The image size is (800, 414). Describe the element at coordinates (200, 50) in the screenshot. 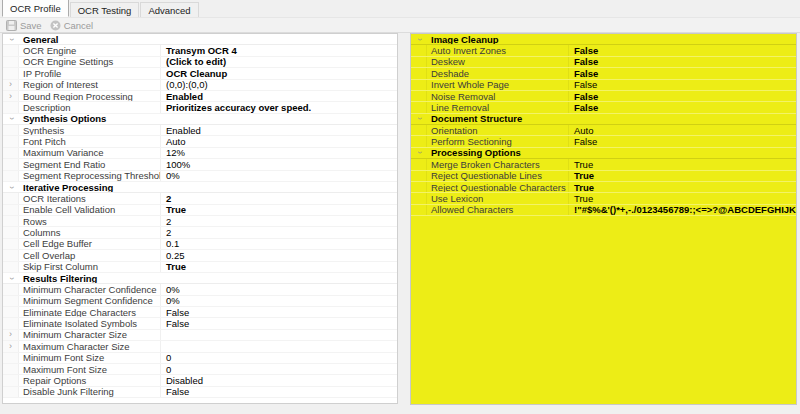

I see `property-row: OCR EngineTransym OCR 4` at that location.